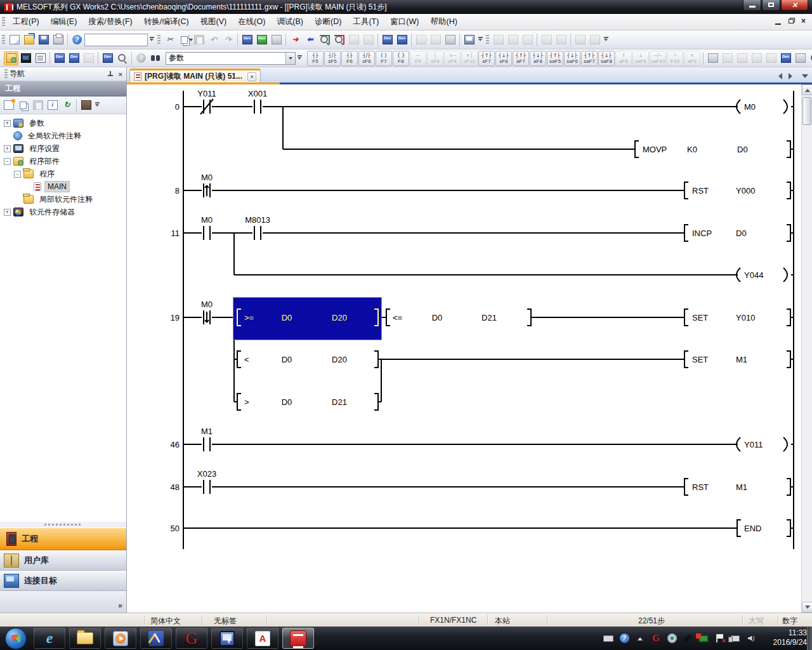 This screenshot has width=812, height=650. What do you see at coordinates (121, 74) in the screenshot?
I see `nav-close-icon: ×` at bounding box center [121, 74].